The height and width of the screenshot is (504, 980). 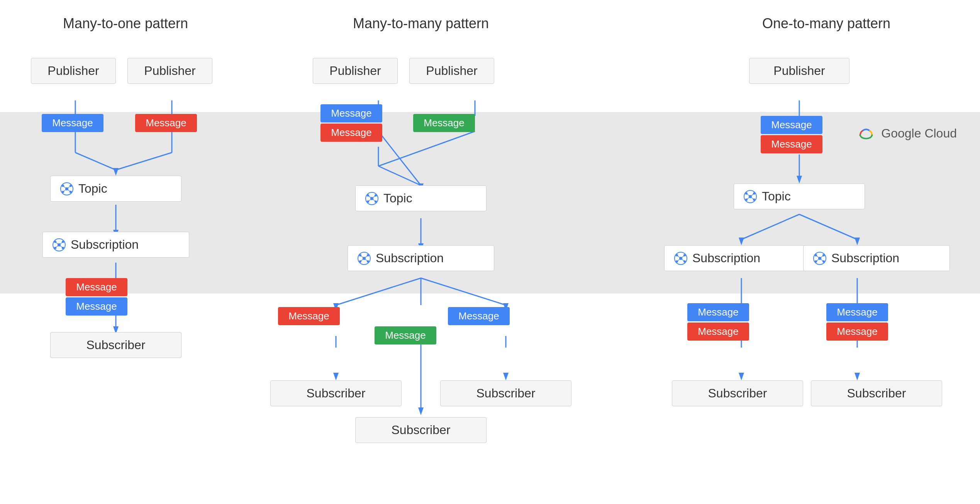 I want to click on topic-o2m: Topic, so click(x=799, y=196).